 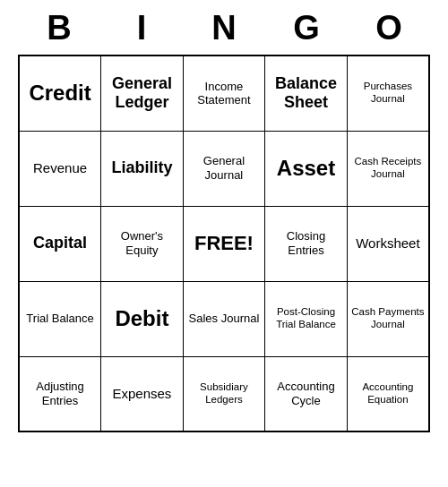 I want to click on cell-r1-c2: General Journal, so click(x=224, y=168).